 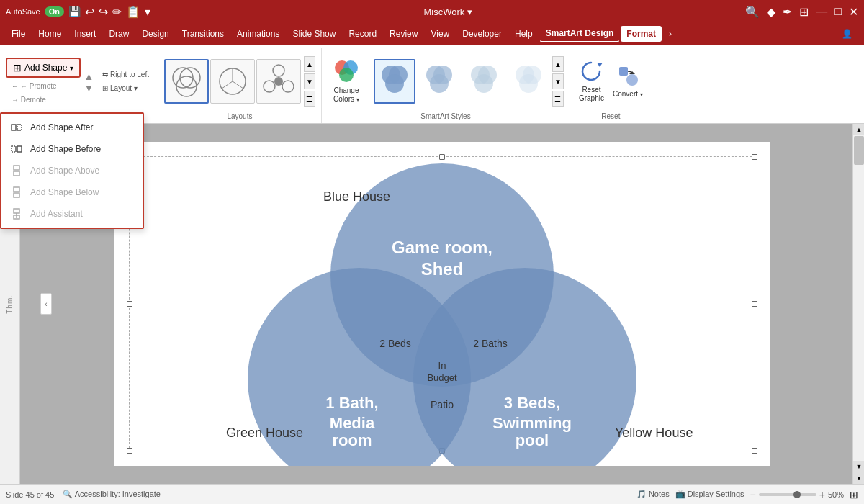 What do you see at coordinates (836, 495) in the screenshot?
I see `zoom-level: 50%` at bounding box center [836, 495].